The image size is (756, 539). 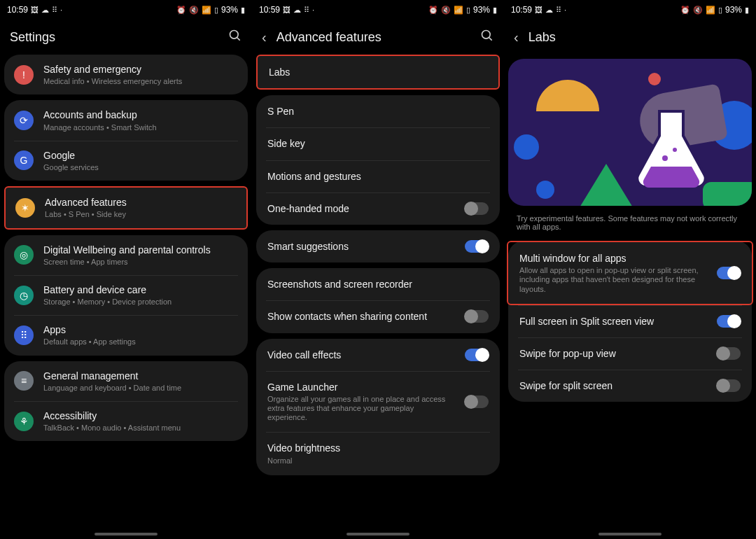 I want to click on row-general-management: ≡General managementLanguage and keyboard…, so click(x=126, y=381).